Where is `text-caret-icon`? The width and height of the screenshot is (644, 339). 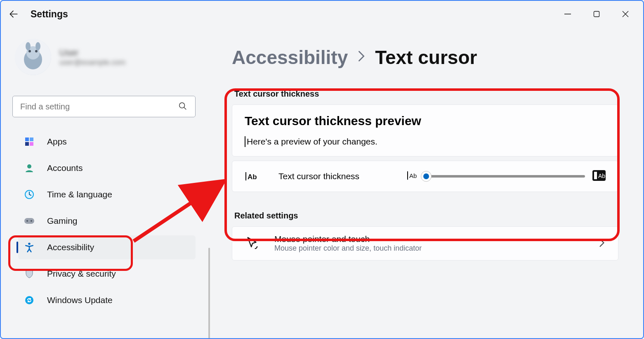 text-caret-icon is located at coordinates (245, 142).